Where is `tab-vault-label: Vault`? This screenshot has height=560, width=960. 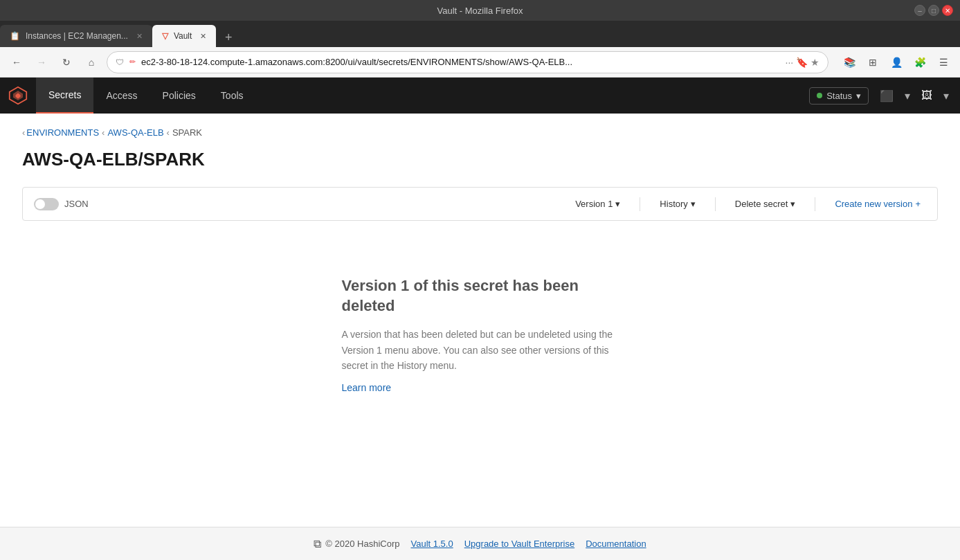
tab-vault-label: Vault is located at coordinates (183, 36).